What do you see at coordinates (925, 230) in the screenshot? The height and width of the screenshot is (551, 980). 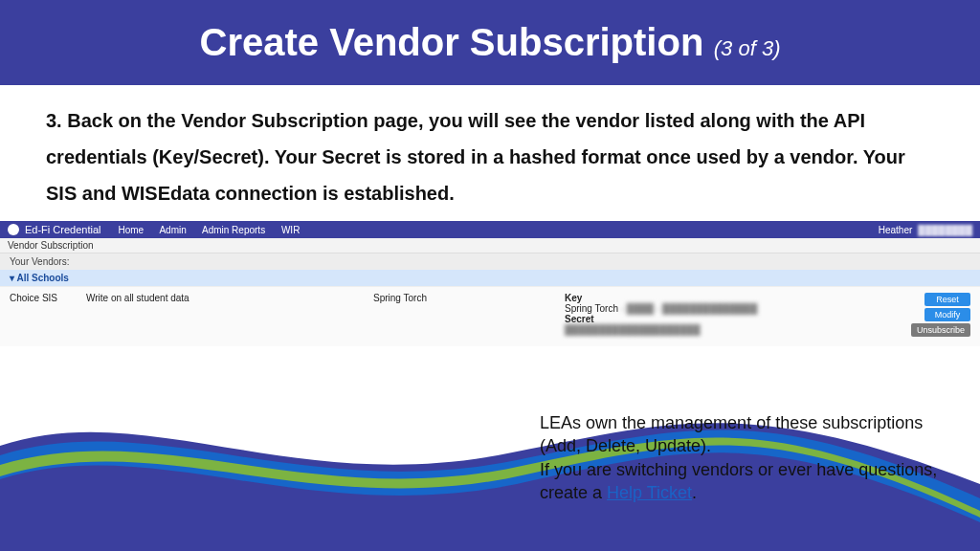 I see `app-user: Heather ████████` at bounding box center [925, 230].